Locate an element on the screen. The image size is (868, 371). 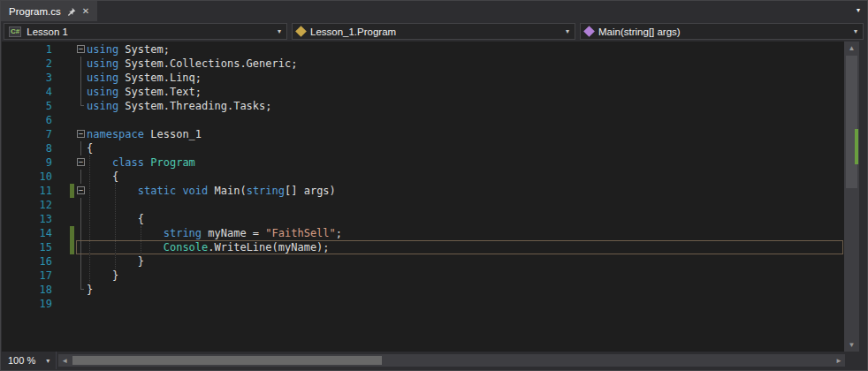
horizontal-scrollbar-thumb is located at coordinates (227, 360).